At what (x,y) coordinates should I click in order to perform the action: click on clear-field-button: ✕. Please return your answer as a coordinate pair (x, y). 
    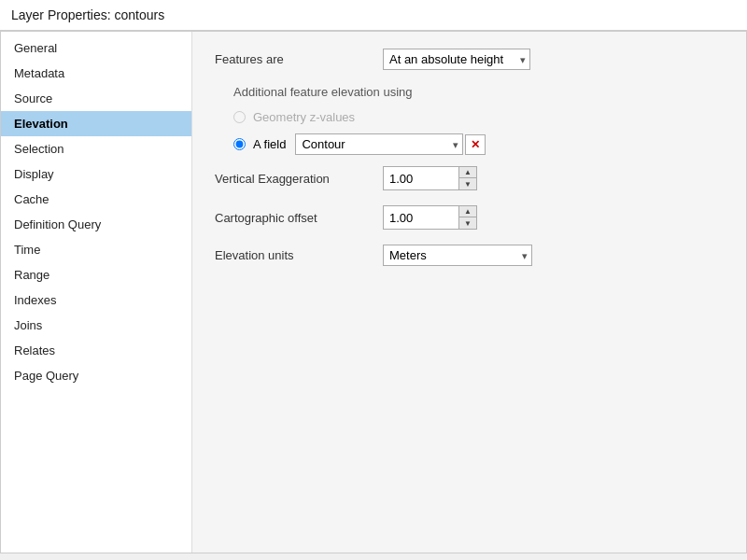
    Looking at the image, I should click on (475, 145).